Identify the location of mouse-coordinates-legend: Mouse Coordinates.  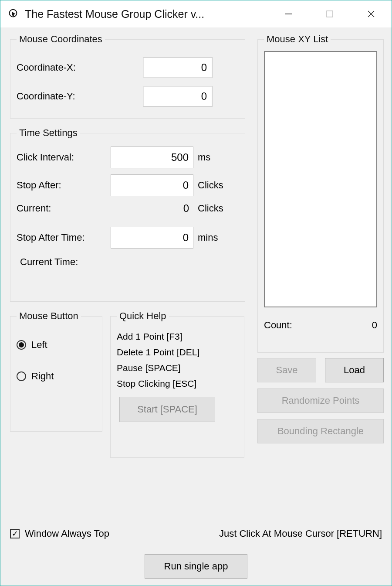
(61, 39).